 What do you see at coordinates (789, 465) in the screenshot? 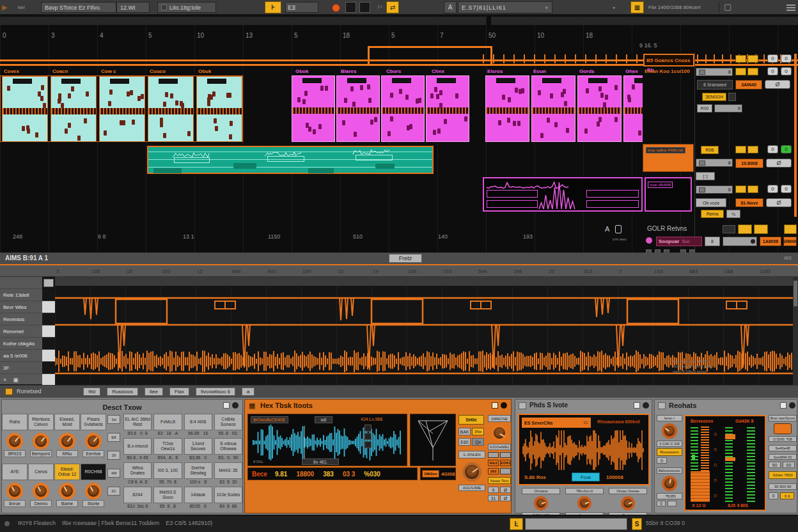
I see `value-box: 00` at bounding box center [789, 465].